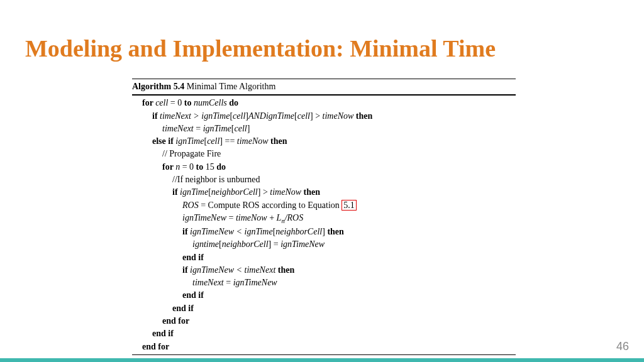  I want to click on algo-line: ROS = Compute ROS according to Equation …, so click(324, 206).